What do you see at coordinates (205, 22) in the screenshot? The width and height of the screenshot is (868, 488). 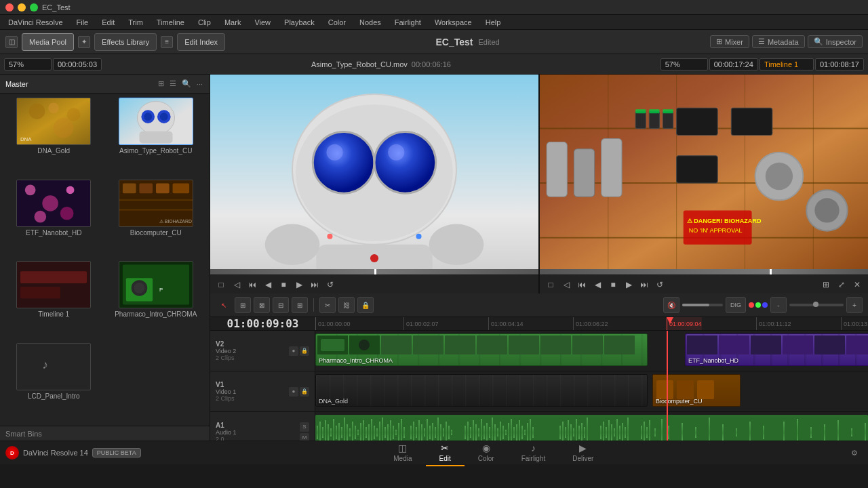 I see `menu-clip: Clip` at bounding box center [205, 22].